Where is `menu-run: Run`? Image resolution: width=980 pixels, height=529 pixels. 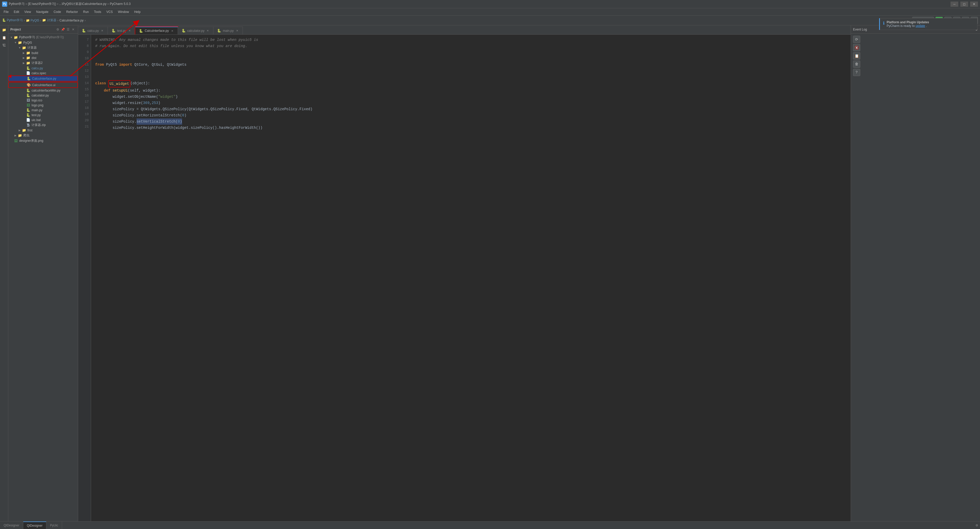 menu-run: Run is located at coordinates (86, 12).